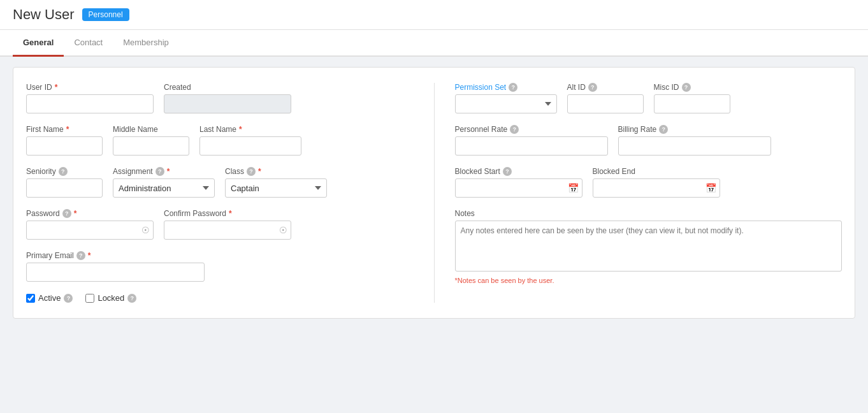 The width and height of the screenshot is (868, 413). Describe the element at coordinates (506, 104) in the screenshot. I see `select-permission-set` at that location.